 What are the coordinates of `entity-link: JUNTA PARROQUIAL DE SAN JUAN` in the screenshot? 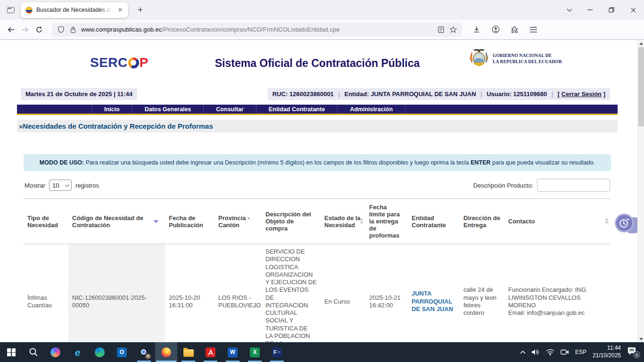 It's located at (432, 301).